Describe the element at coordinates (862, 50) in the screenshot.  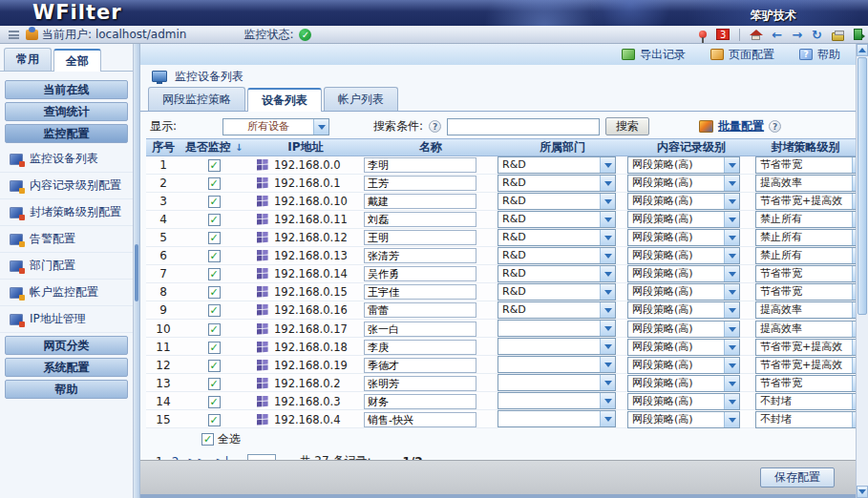
I see `scroll-up-button` at that location.